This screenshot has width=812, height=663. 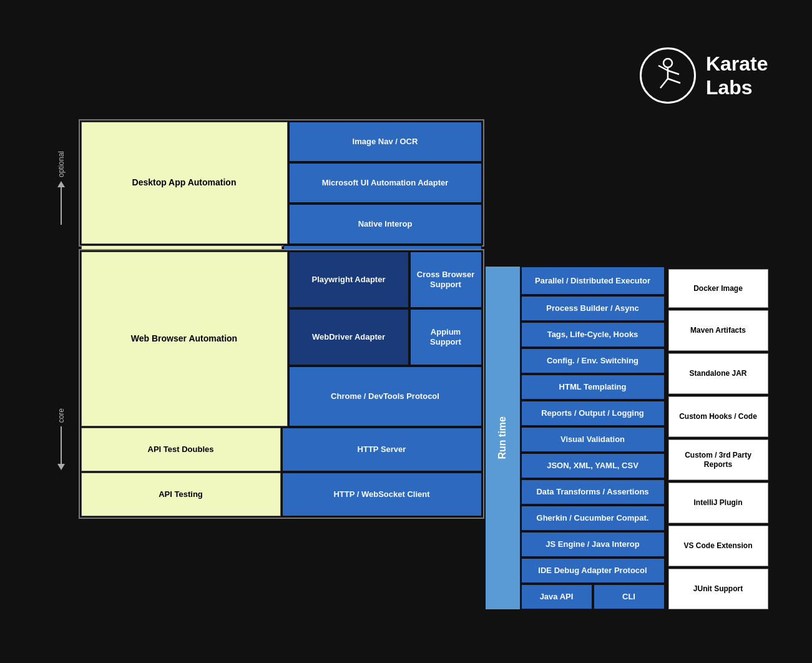 What do you see at coordinates (593, 492) in the screenshot?
I see `data-transforms-btn: Data Transforms / Assertions` at bounding box center [593, 492].